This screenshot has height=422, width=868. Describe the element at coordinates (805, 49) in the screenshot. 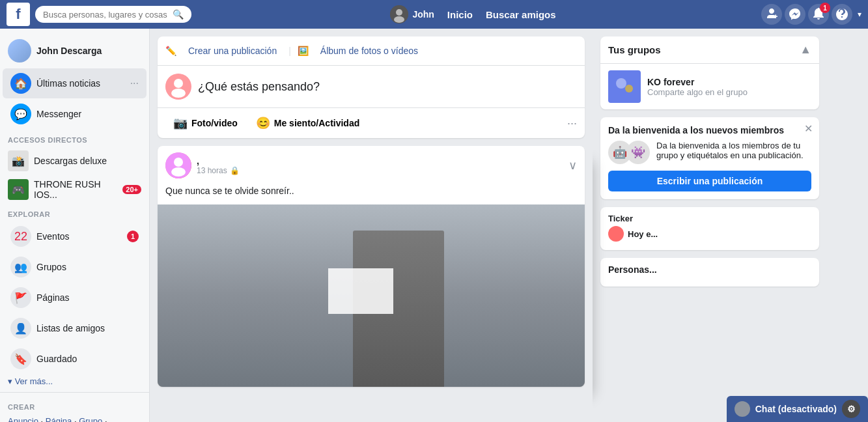

I see `groups-collapse-btn: ▲` at that location.